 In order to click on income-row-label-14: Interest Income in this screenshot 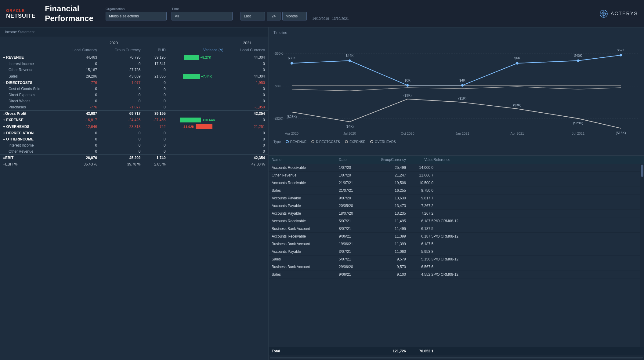, I will do `click(29, 145)`.